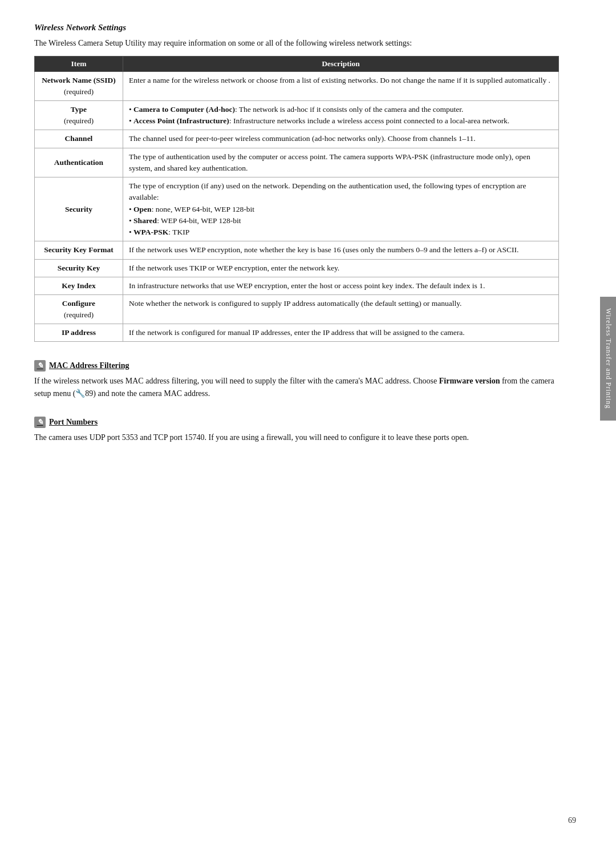  Describe the element at coordinates (572, 821) in the screenshot. I see `page-number: 69` at that location.